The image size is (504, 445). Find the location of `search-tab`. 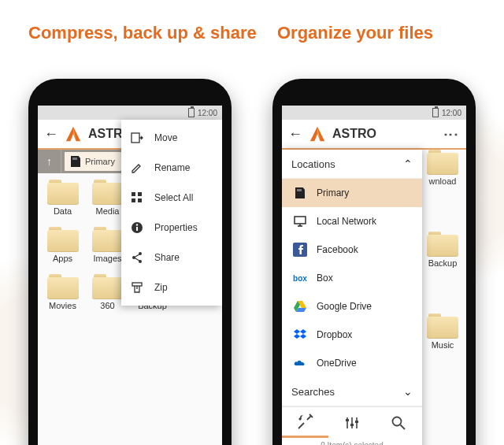

search-tab is located at coordinates (398, 422).